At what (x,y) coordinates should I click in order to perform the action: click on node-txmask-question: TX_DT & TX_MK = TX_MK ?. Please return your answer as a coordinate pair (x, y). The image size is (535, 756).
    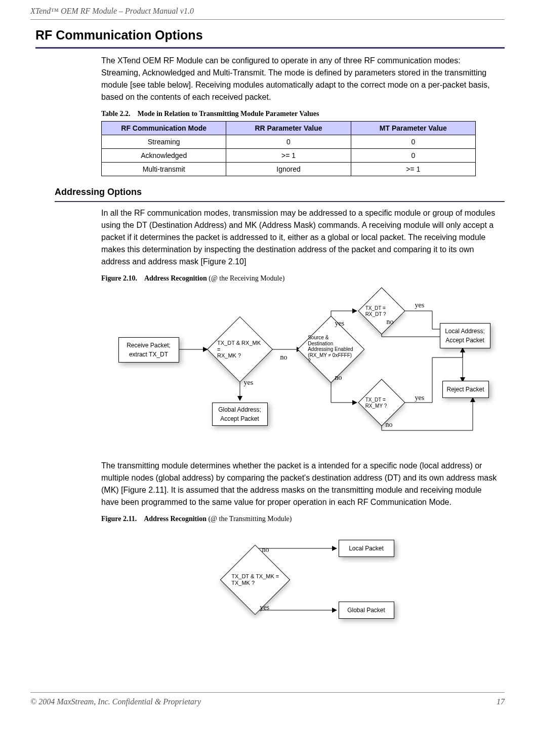
    Looking at the image, I should click on (255, 580).